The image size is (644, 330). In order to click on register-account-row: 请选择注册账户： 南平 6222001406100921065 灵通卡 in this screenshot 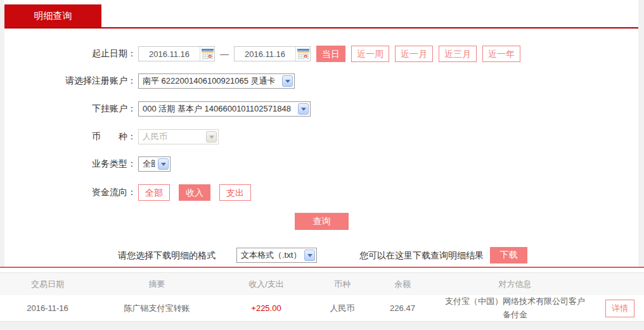, I will do `click(321, 81)`.